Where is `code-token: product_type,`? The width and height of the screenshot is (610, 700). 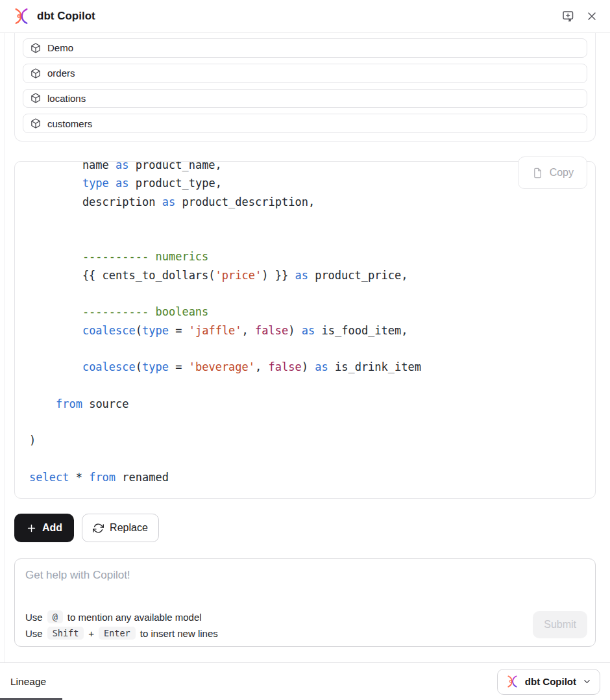 code-token: product_type, is located at coordinates (175, 183).